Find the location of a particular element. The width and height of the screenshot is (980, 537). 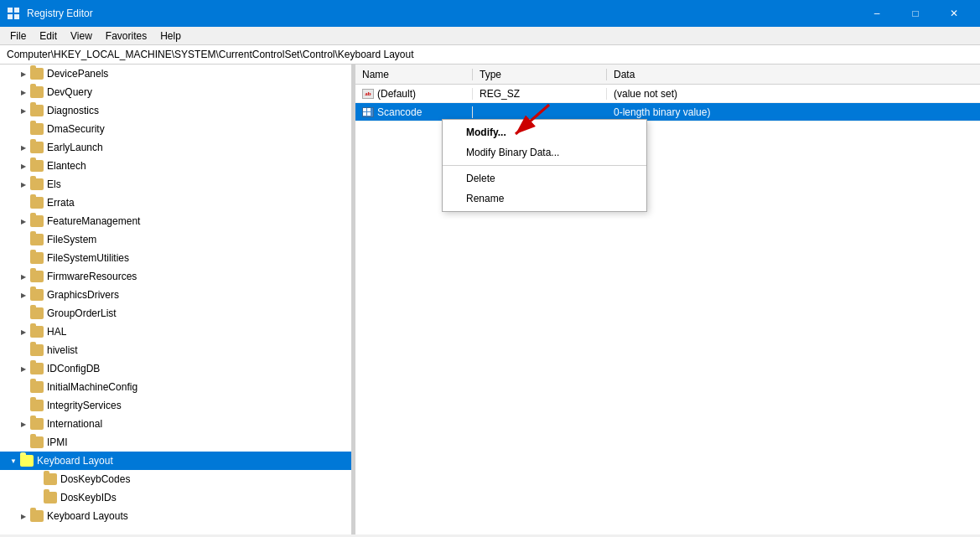

row-name: Scancode is located at coordinates (399, 112).